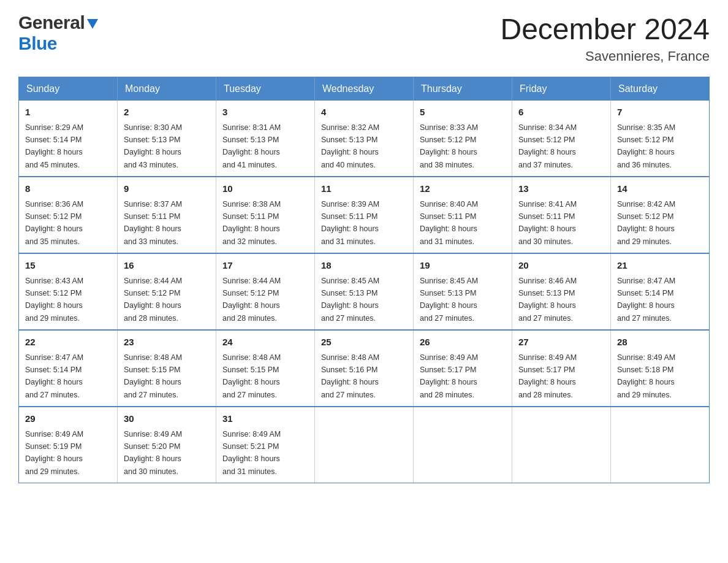  I want to click on table-row: 5 Sunrise: 8:33 AMSunset: 5:12 PMDayligh…, so click(463, 139).